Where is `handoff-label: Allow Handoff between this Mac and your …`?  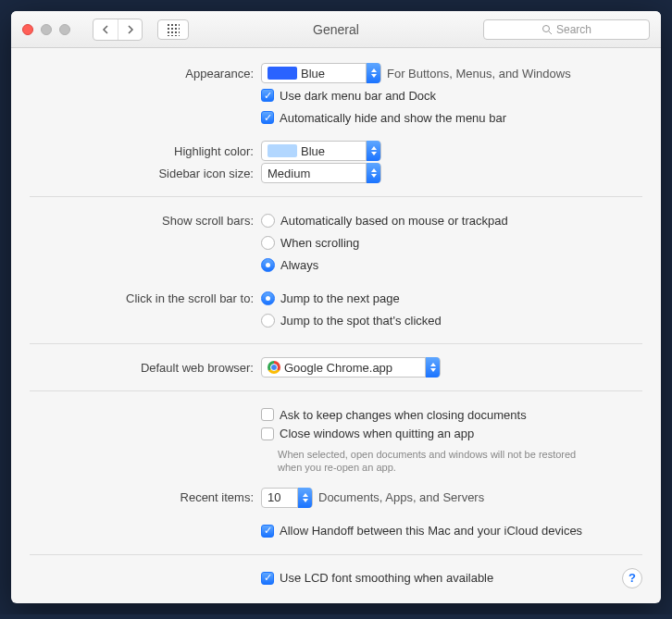
handoff-label: Allow Handoff between this Mac and your … is located at coordinates (431, 531).